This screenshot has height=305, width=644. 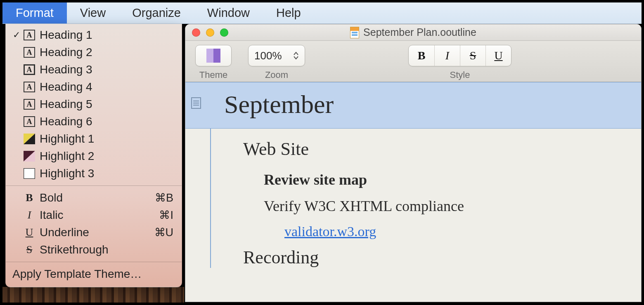 I want to click on menu-window: Window, so click(x=229, y=13).